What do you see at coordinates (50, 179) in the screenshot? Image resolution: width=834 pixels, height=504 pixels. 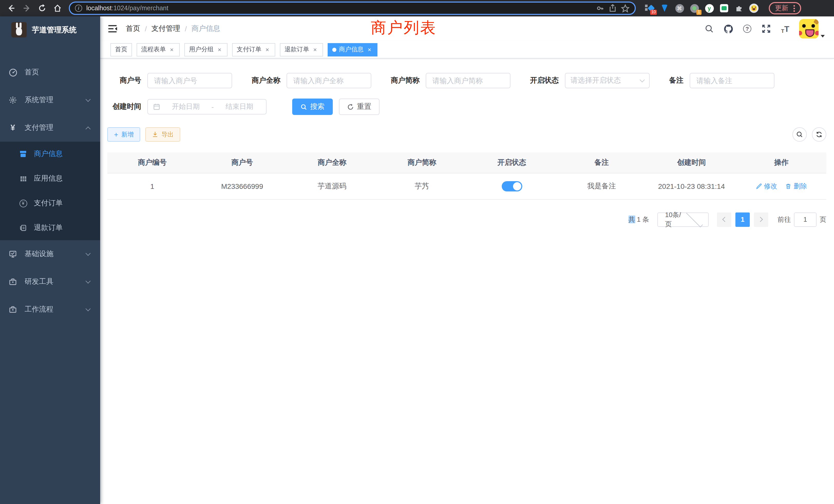 I see `sidebar-item-app-info: 应用信息` at bounding box center [50, 179].